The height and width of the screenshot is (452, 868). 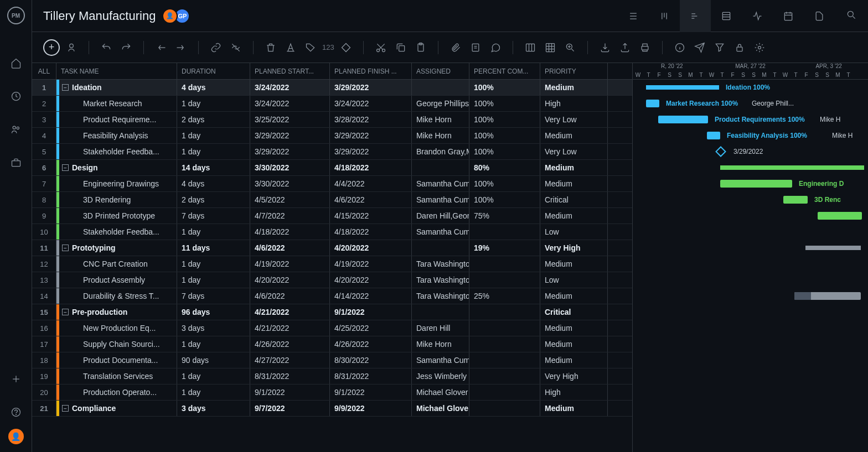 I want to click on briefcase-icon, so click(x=16, y=163).